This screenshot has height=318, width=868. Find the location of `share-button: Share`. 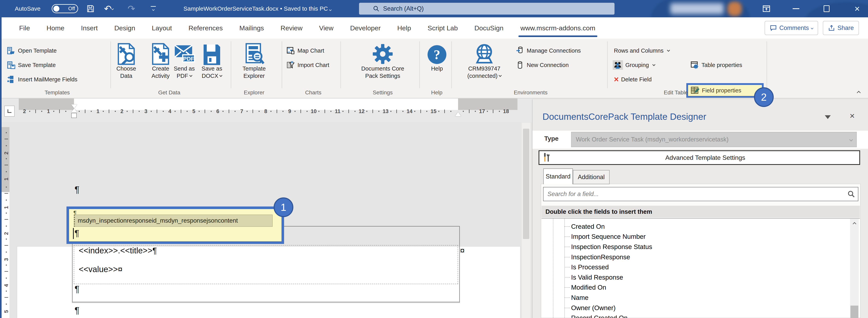

share-button: Share is located at coordinates (841, 28).